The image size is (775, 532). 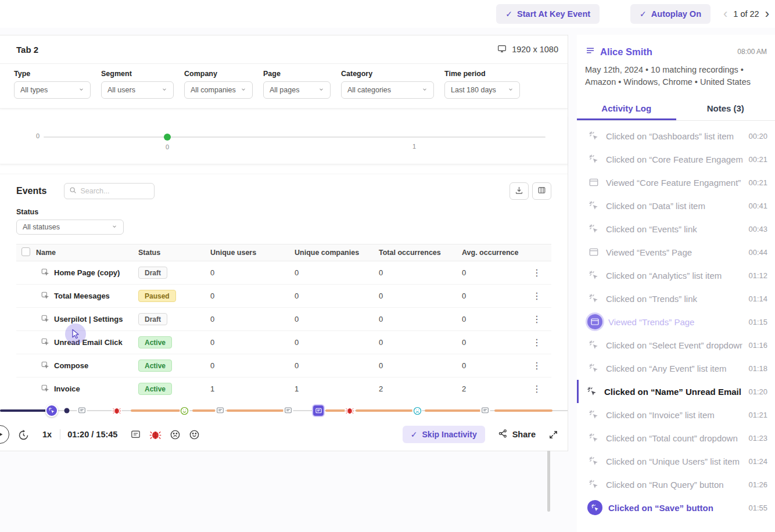 I want to click on divider, so click(x=60, y=434).